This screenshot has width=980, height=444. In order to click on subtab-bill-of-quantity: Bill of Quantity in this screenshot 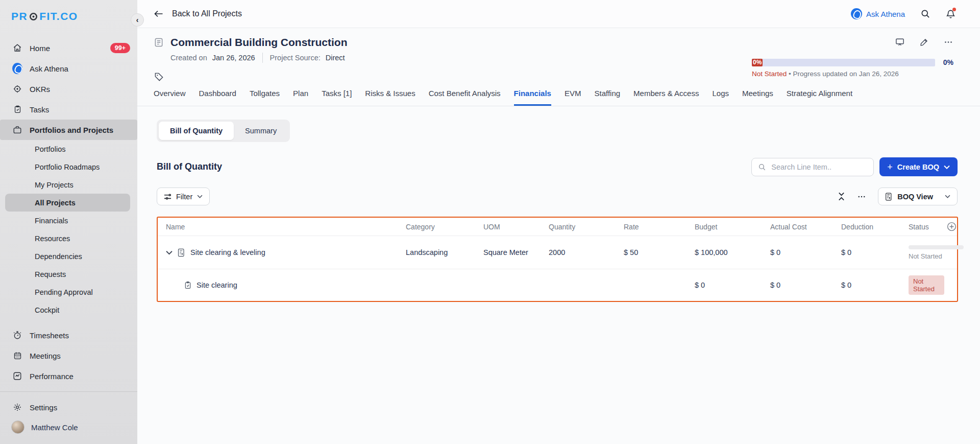, I will do `click(196, 131)`.